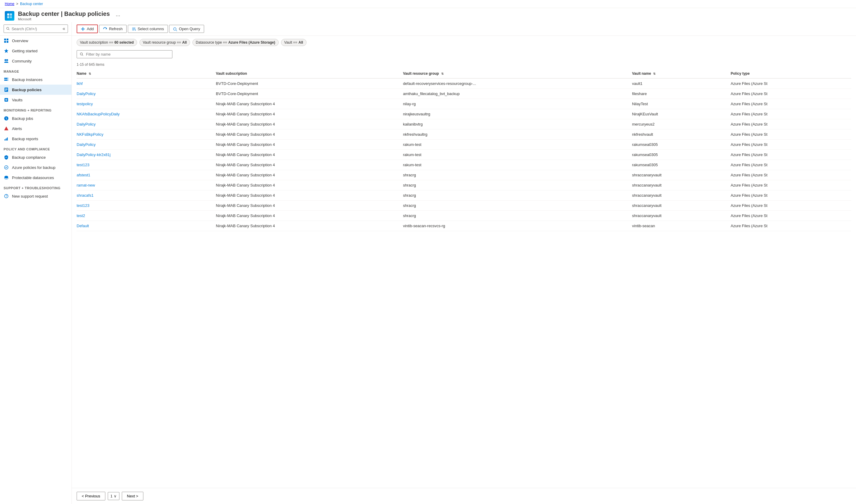  Describe the element at coordinates (36, 148) in the screenshot. I see `policy-section-label: Policy and compliance` at that location.